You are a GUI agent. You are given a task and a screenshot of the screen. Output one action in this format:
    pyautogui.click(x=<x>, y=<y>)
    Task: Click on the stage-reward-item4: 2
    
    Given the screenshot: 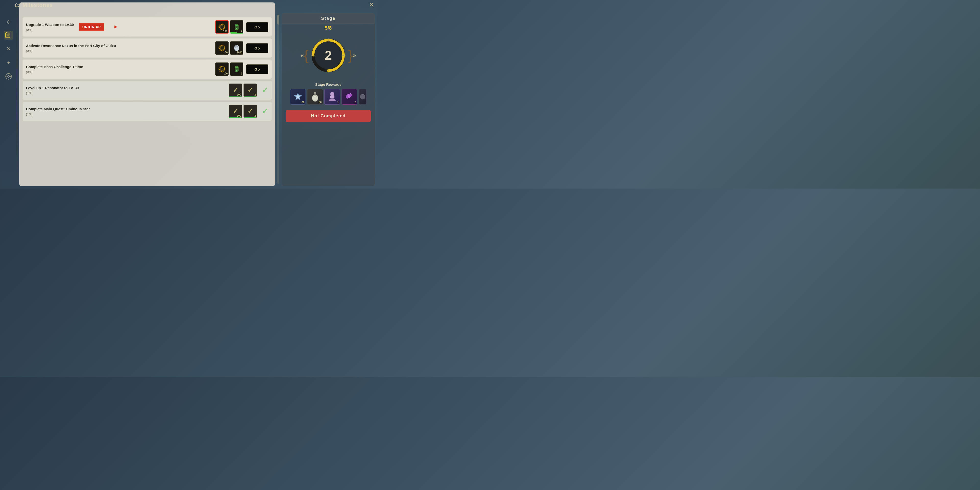 What is the action you would take?
    pyautogui.click(x=349, y=97)
    